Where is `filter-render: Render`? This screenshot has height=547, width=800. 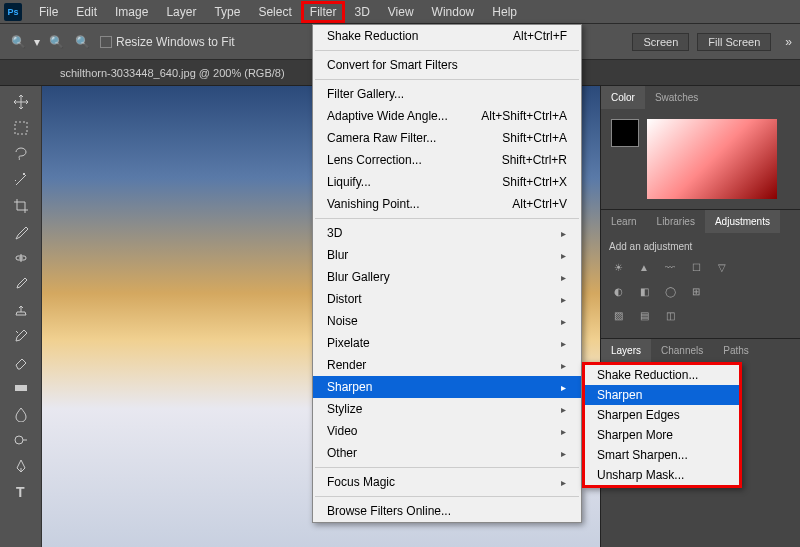 filter-render: Render is located at coordinates (447, 365).